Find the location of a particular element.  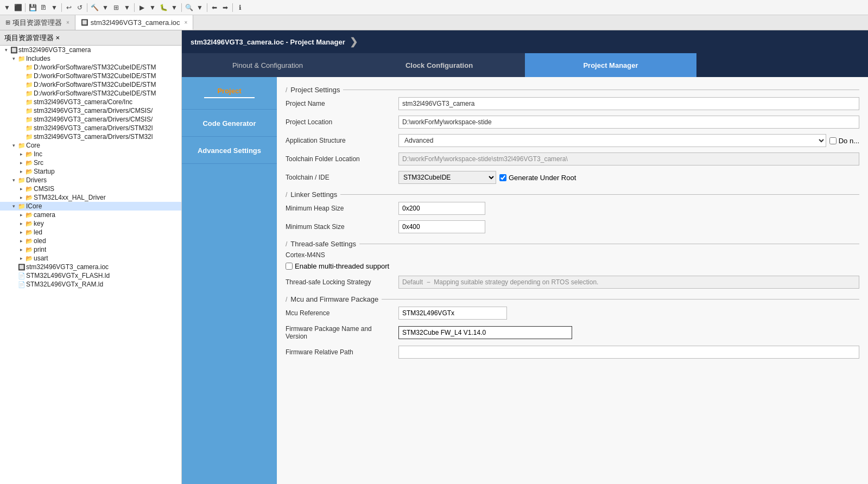

label-toolchain-folder: Toolchain Folder Location is located at coordinates (340, 159).